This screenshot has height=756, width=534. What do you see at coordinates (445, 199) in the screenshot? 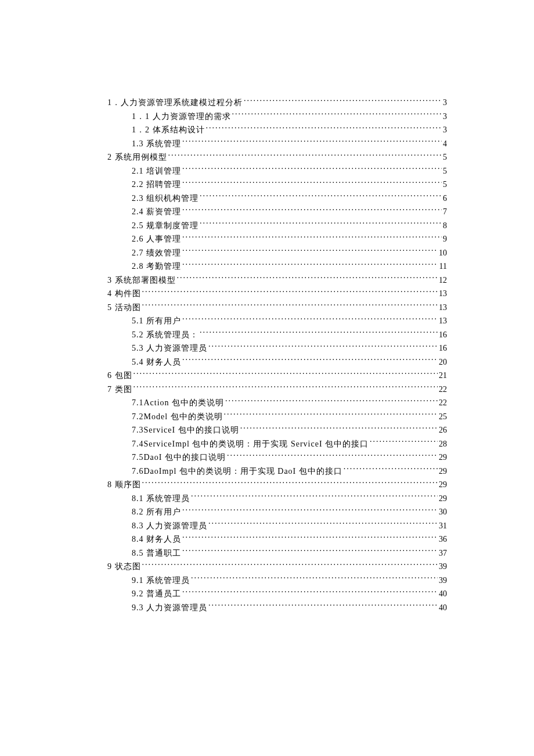
I see `toc-entry-page: 6` at bounding box center [445, 199].